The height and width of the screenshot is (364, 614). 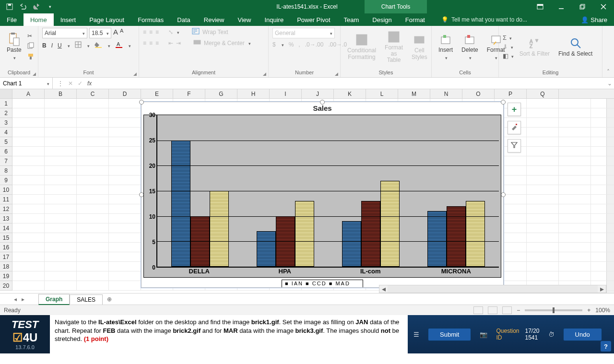 I want to click on row-header: 10, so click(x=6, y=190).